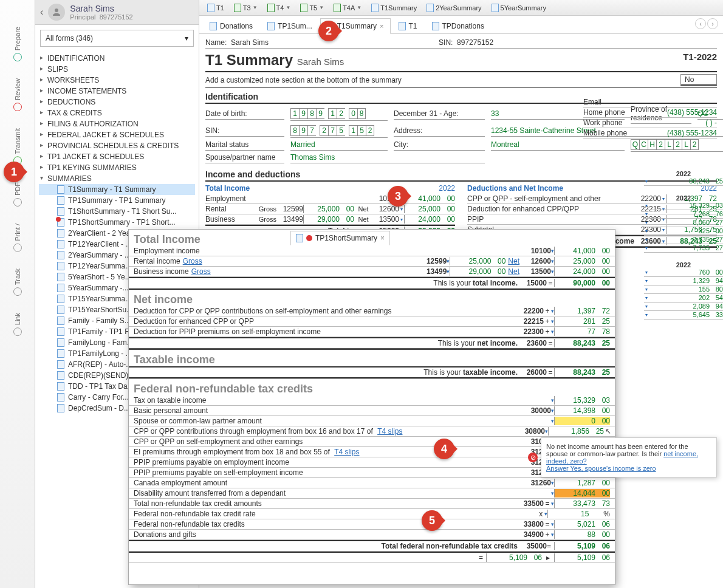  What do you see at coordinates (245, 114) in the screenshot?
I see `dob-label: Date of birth:` at bounding box center [245, 114].